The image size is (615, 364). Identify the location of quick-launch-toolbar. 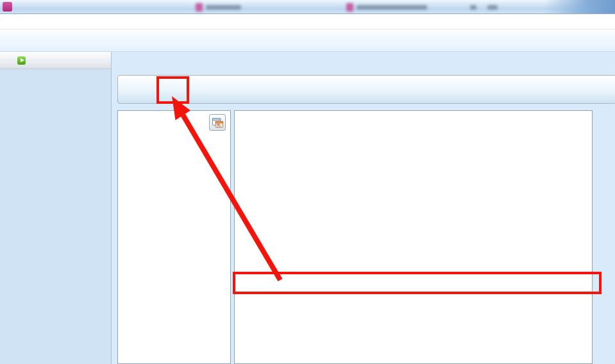
(308, 41).